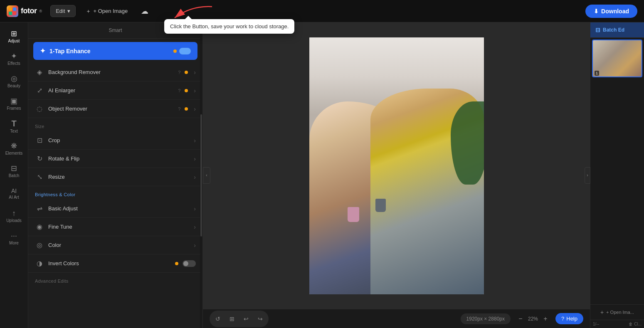 The image size is (644, 328). Describe the element at coordinates (14, 37) in the screenshot. I see `sidebar-item-adjust: ⊞ Adjust` at that location.